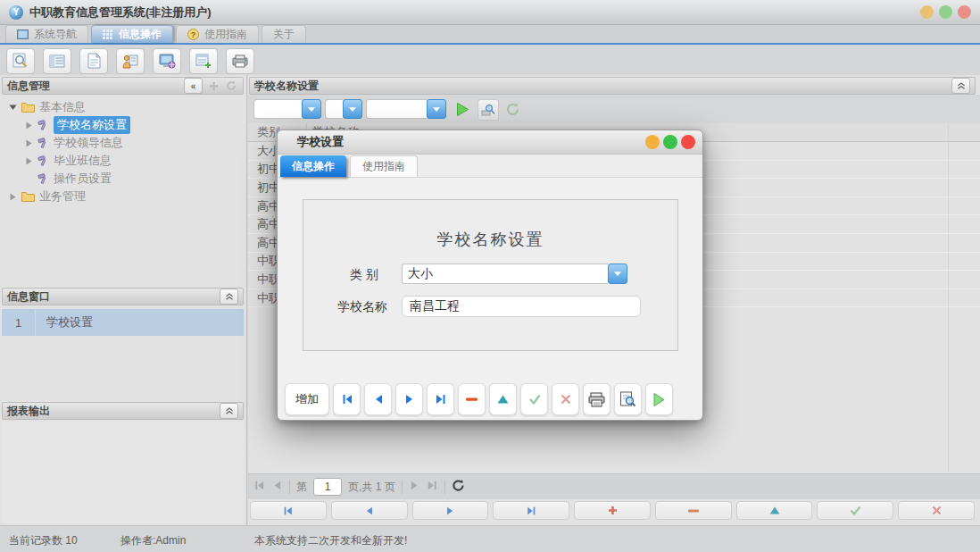  Describe the element at coordinates (43, 125) in the screenshot. I see `tool-icon` at that location.